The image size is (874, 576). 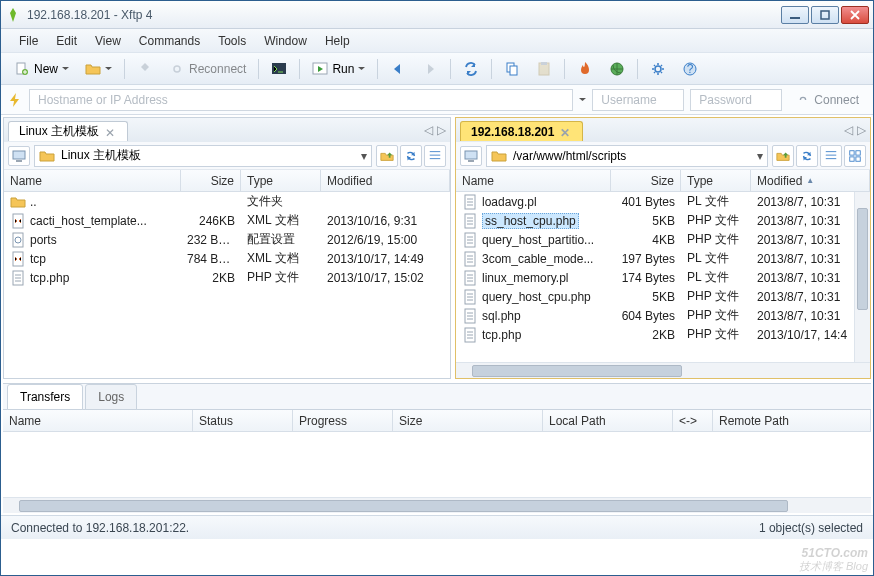 I want to click on col-status: Status, so click(x=243, y=420).